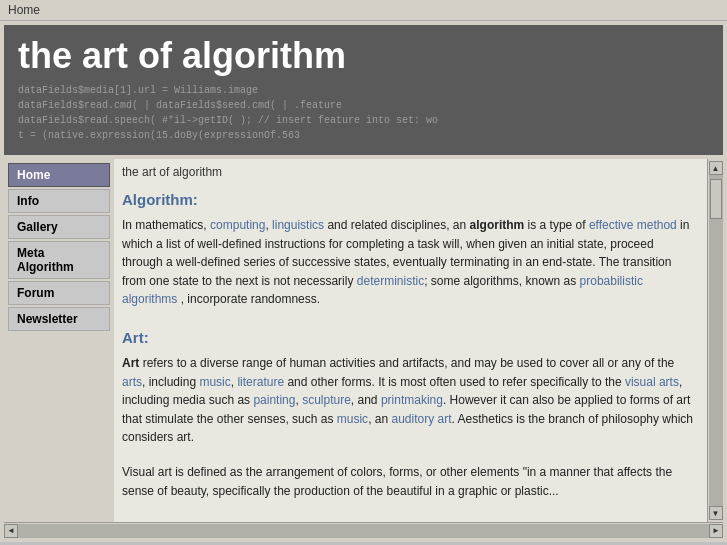  What do you see at coordinates (364, 136) in the screenshot?
I see `code-line-4: t = (native.expression(15.doBy(expressio…` at bounding box center [364, 136].